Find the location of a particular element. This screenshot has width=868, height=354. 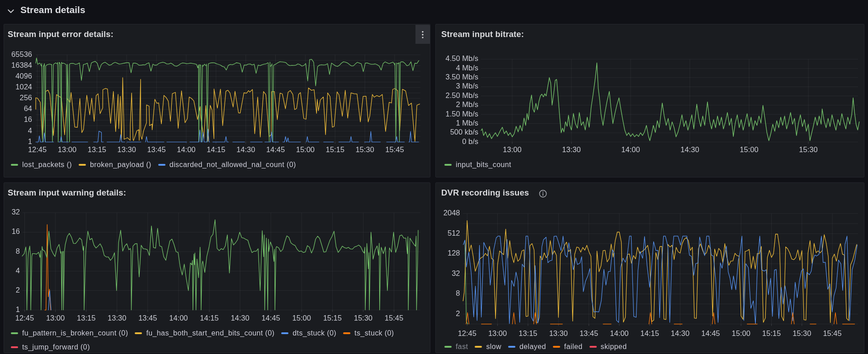

svg-text: 16384 is located at coordinates (22, 65).